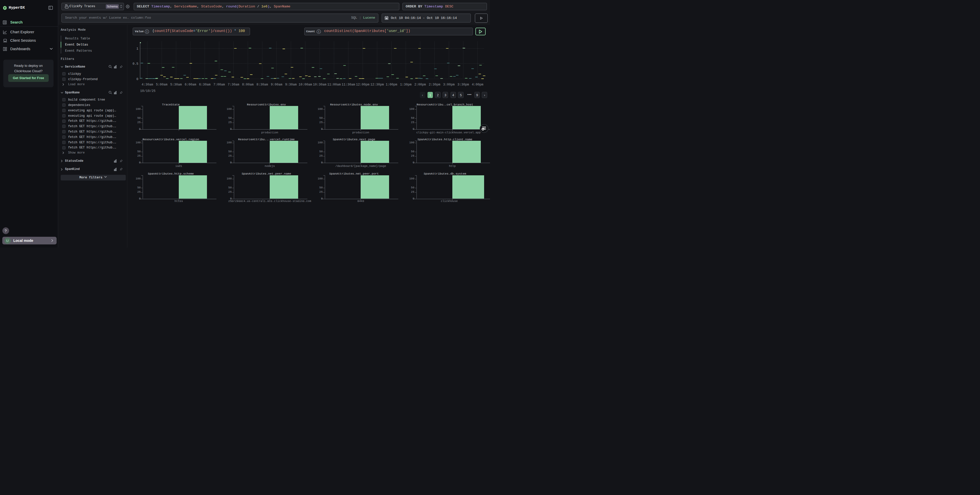  What do you see at coordinates (162, 85) in the screenshot?
I see `svg-text: 5:00am` at bounding box center [162, 85].